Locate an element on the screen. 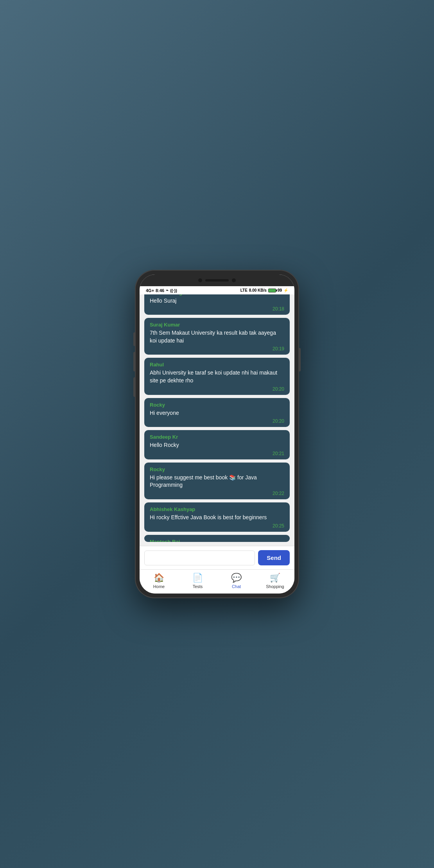  message-text: Hello Rocky is located at coordinates (217, 445).